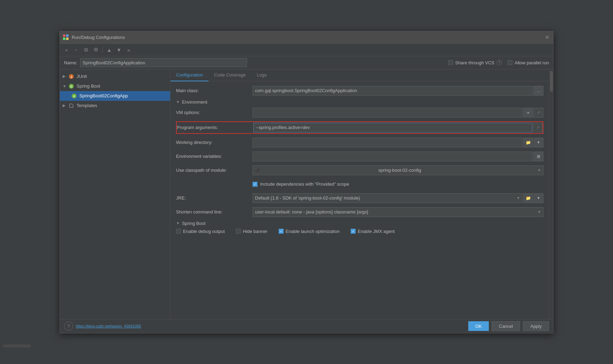  What do you see at coordinates (74, 96) in the screenshot?
I see `springboot02config-icon: ⚙` at bounding box center [74, 96].